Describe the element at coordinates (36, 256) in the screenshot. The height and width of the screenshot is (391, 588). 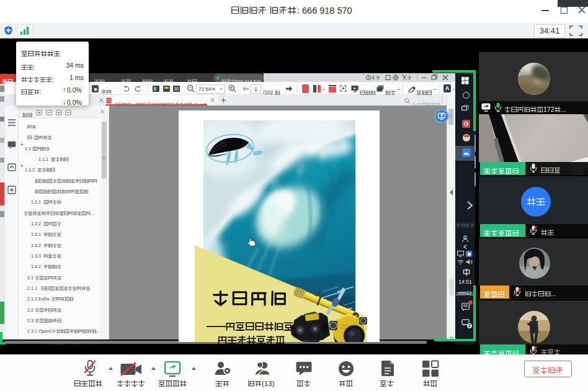
I see `svg-text: 1.3.3` at that location.